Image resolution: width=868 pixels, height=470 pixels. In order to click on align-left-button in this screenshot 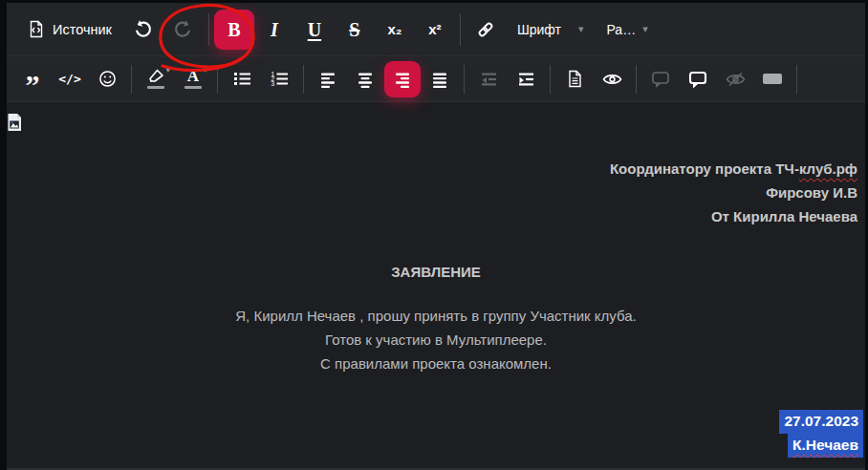, I will do `click(328, 79)`.